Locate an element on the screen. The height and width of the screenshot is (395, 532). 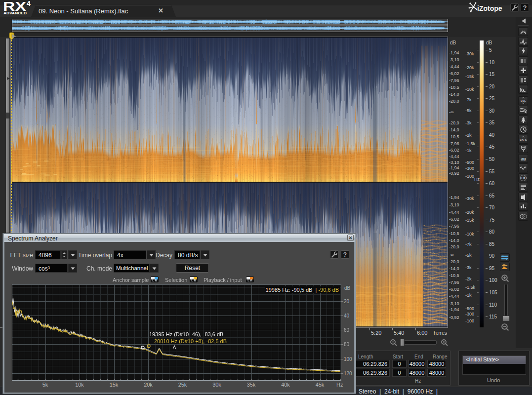
svg-text: 4 is located at coordinates (29, 4).